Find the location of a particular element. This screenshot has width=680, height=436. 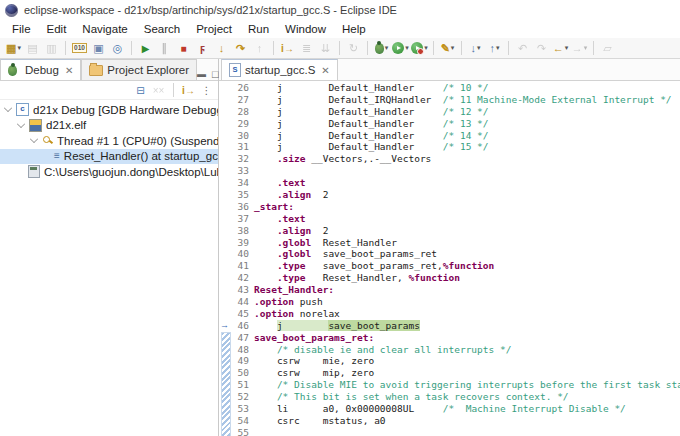

tree-item: Thread #1 1 (CPU#0) (Suspended : is located at coordinates (109, 141).